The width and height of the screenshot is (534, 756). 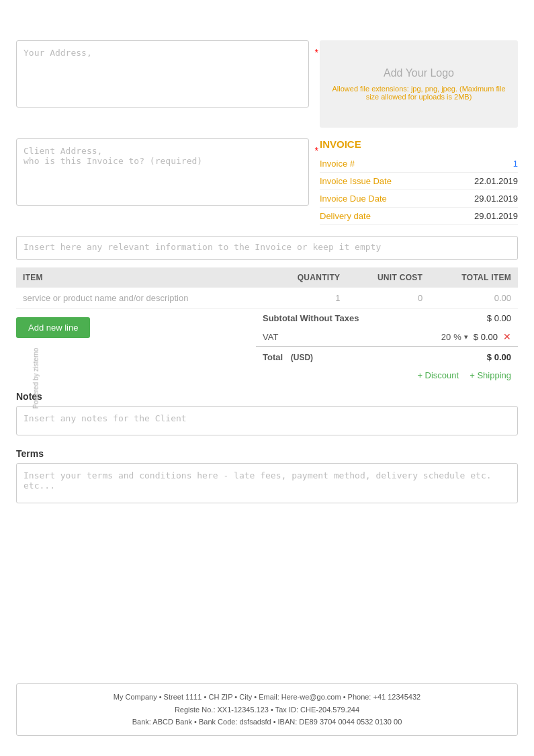 What do you see at coordinates (438, 375) in the screenshot?
I see `add-discount-link: + Discount` at bounding box center [438, 375].